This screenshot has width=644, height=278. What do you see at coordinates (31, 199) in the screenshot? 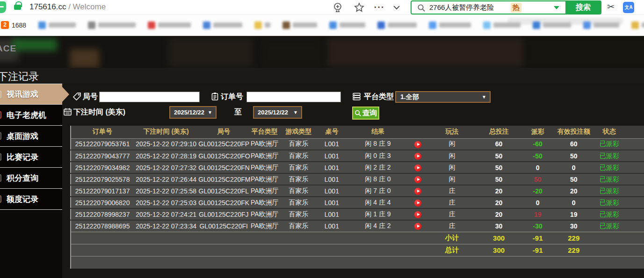
I see `sidebar-item-quota-records: 额度记录` at bounding box center [31, 199].